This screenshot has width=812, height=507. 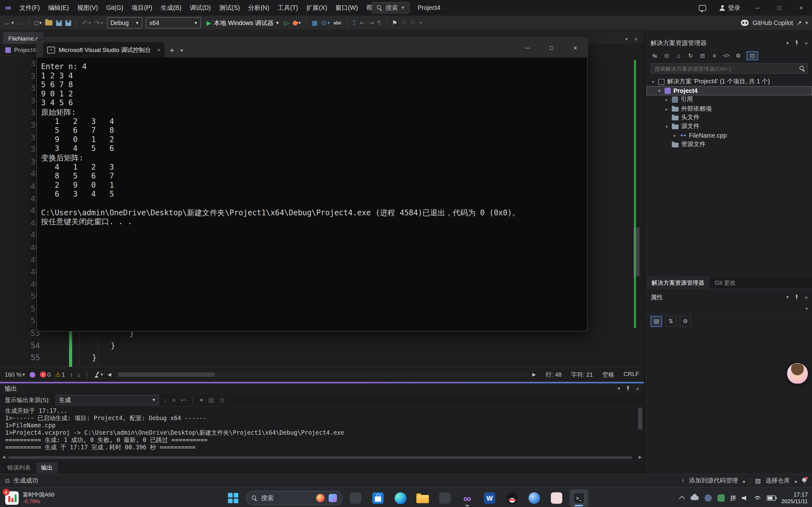 I want to click on save-button, so click(x=59, y=23).